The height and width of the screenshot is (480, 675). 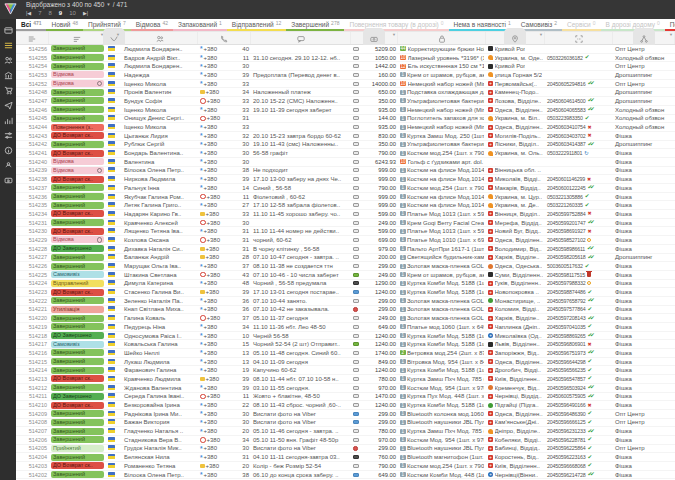 What do you see at coordinates (301, 318) in the screenshot?
I see `comment-cell: 05.10 11-37 сегодня` at bounding box center [301, 318].